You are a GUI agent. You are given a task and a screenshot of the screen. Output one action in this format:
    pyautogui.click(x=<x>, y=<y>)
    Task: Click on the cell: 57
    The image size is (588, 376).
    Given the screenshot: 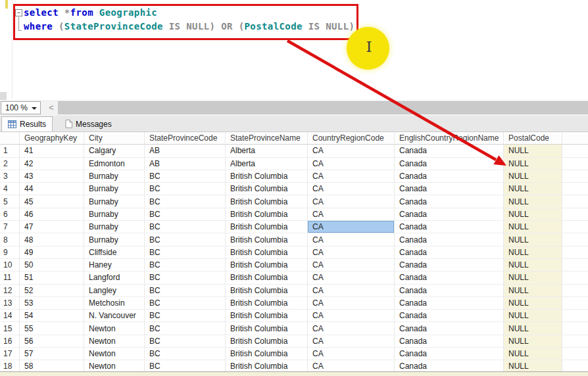 What is the action you would take?
    pyautogui.click(x=52, y=354)
    